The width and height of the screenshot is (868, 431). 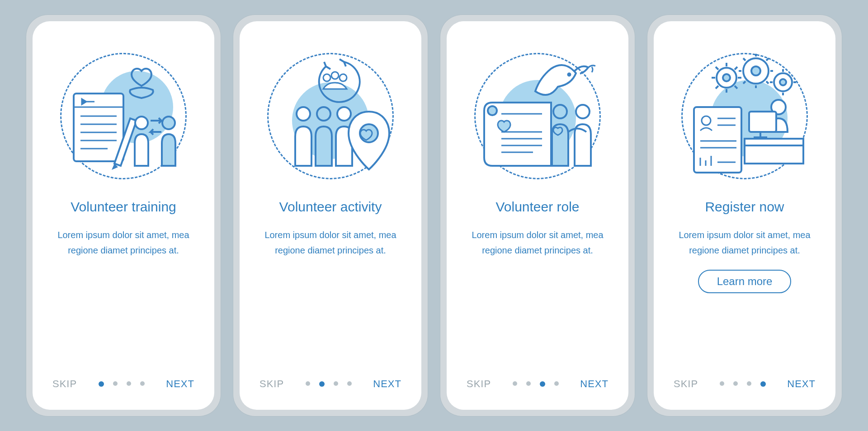 I want to click on register-icon, so click(x=745, y=116).